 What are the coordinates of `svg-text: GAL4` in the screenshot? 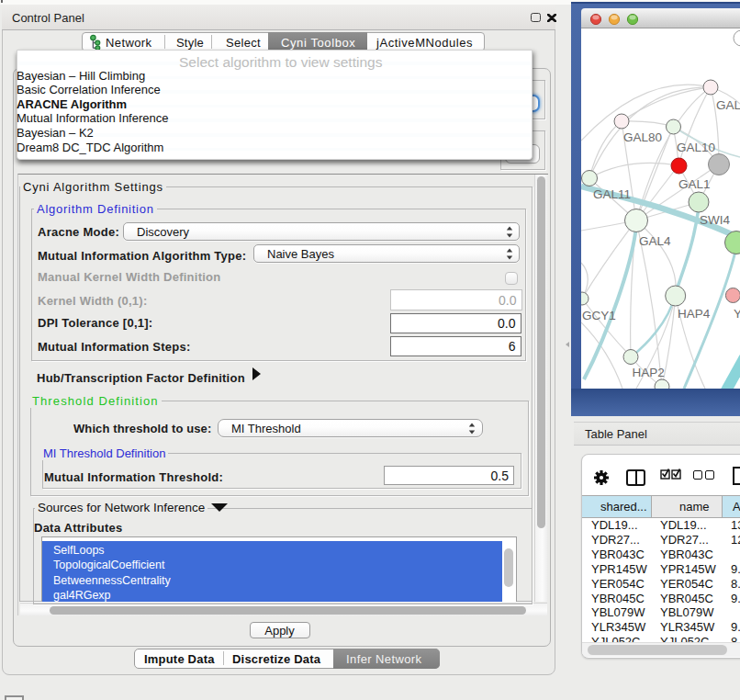 It's located at (656, 241).